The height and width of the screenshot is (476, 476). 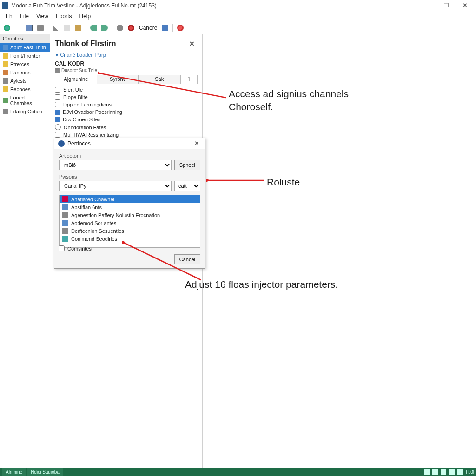 I want to click on dialog-icon, so click(x=61, y=144).